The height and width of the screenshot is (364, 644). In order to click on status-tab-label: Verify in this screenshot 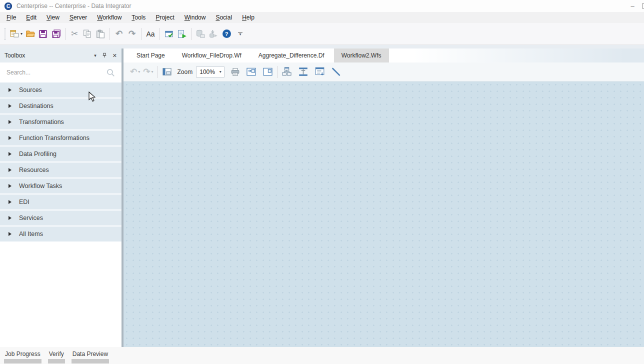, I will do `click(56, 354)`.